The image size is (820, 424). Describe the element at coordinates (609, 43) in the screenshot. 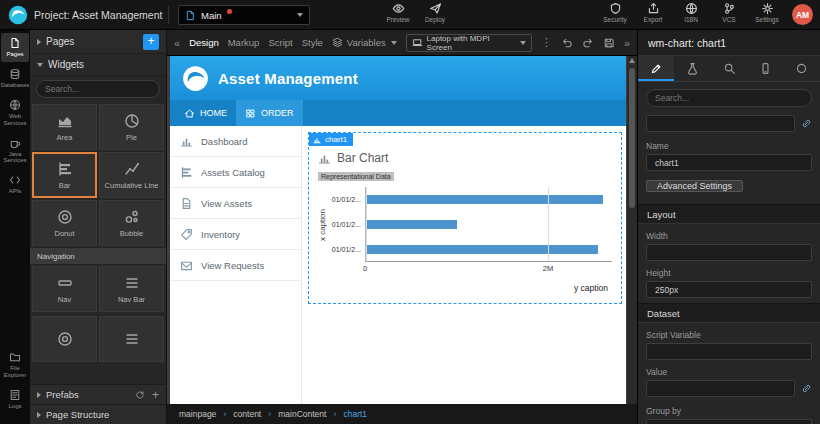

I see `save-button` at that location.